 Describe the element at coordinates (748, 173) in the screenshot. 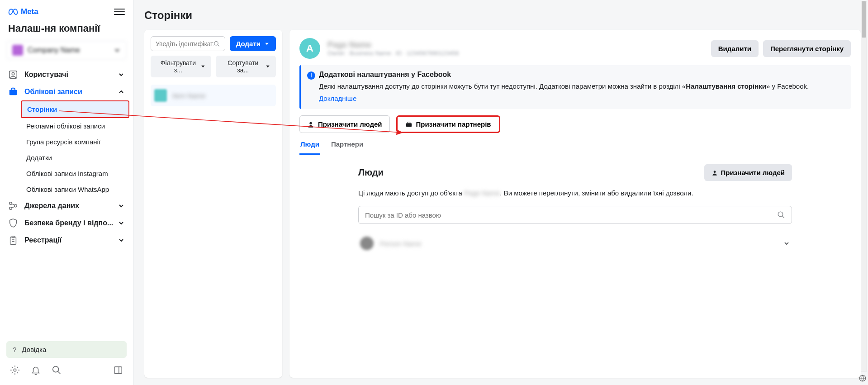

I see `assign-people-button-2: Призначити людей` at that location.